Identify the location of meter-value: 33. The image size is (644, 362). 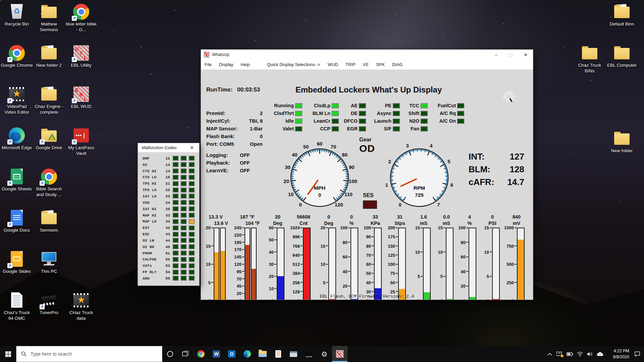
(375, 217).